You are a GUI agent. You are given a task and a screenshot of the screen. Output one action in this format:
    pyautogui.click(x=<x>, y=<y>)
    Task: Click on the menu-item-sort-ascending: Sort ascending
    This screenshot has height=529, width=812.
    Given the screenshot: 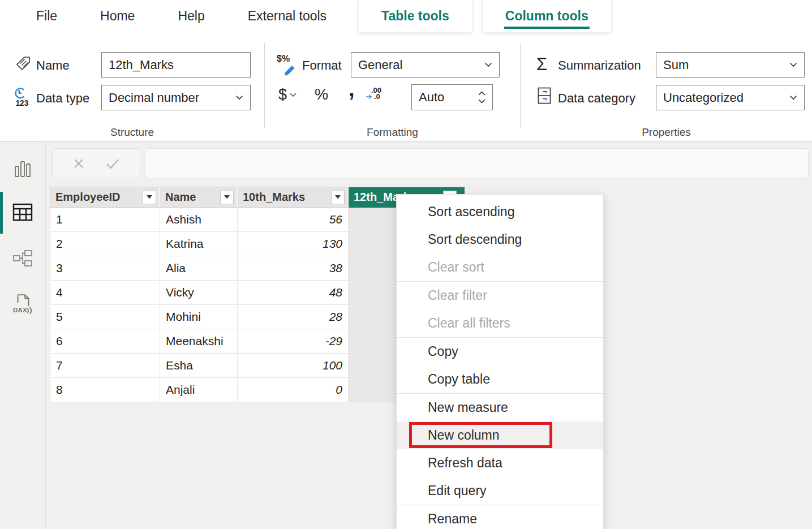 What is the action you would take?
    pyautogui.click(x=500, y=212)
    